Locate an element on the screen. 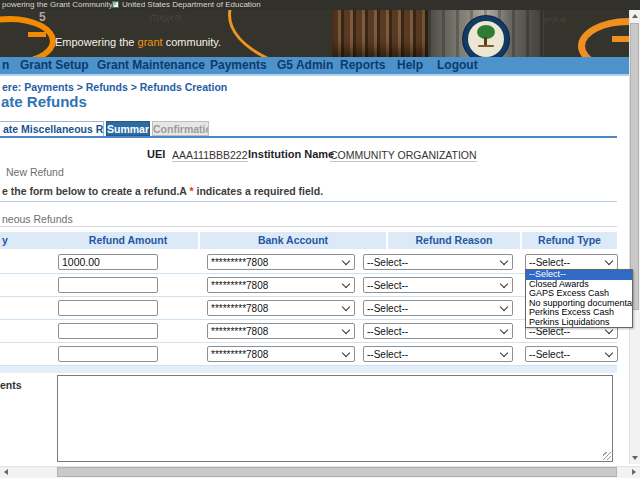  dropdown-option-perkins-excess-cash: Perkins Excess Cash is located at coordinates (579, 313).